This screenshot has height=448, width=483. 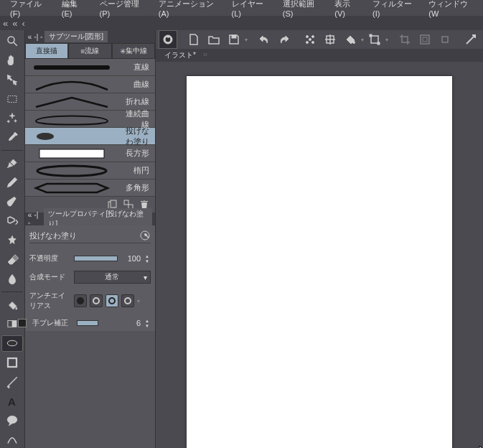 What do you see at coordinates (375, 39) in the screenshot?
I see `transform-icon` at bounding box center [375, 39].